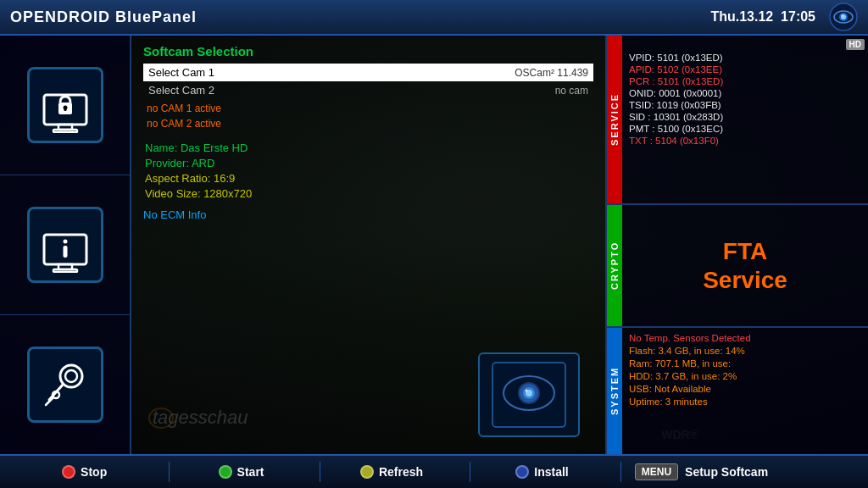  I want to click on provider: Provider: ARD, so click(368, 163).